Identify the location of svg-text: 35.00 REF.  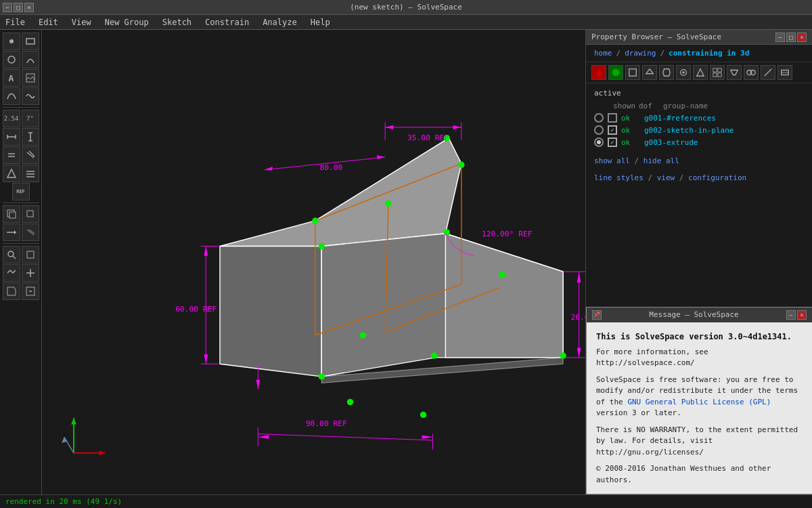
(428, 138).